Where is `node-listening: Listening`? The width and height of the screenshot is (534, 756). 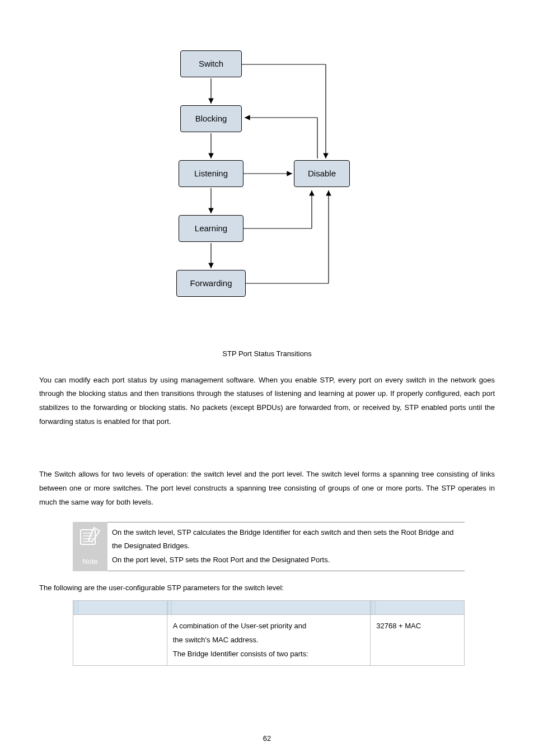
node-listening: Listening is located at coordinates (211, 174).